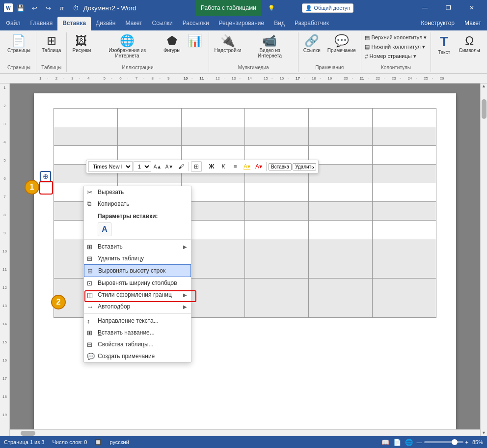 The width and height of the screenshot is (487, 448). What do you see at coordinates (247, 167) in the screenshot?
I see `highlight-button: А▾` at bounding box center [247, 167].